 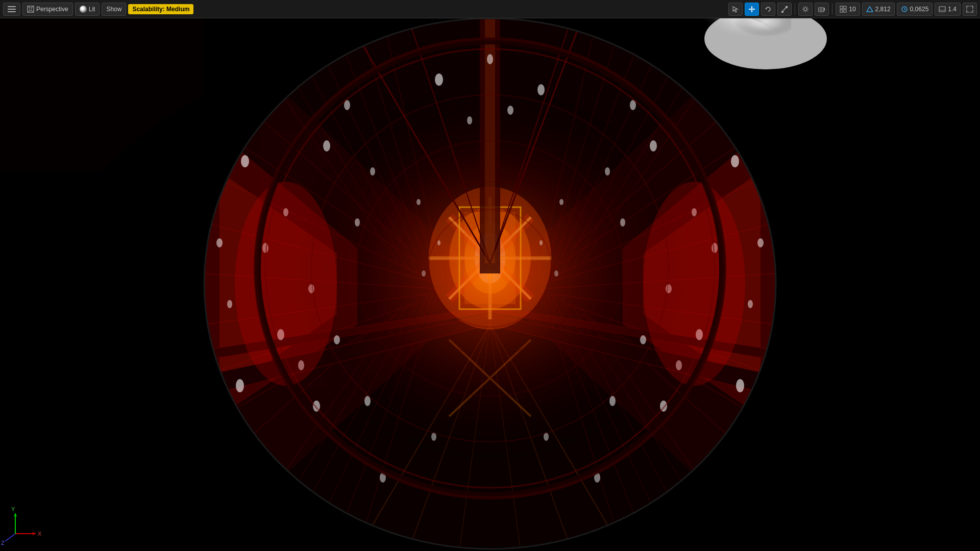 I want to click on move-tool-button, so click(x=752, y=9).